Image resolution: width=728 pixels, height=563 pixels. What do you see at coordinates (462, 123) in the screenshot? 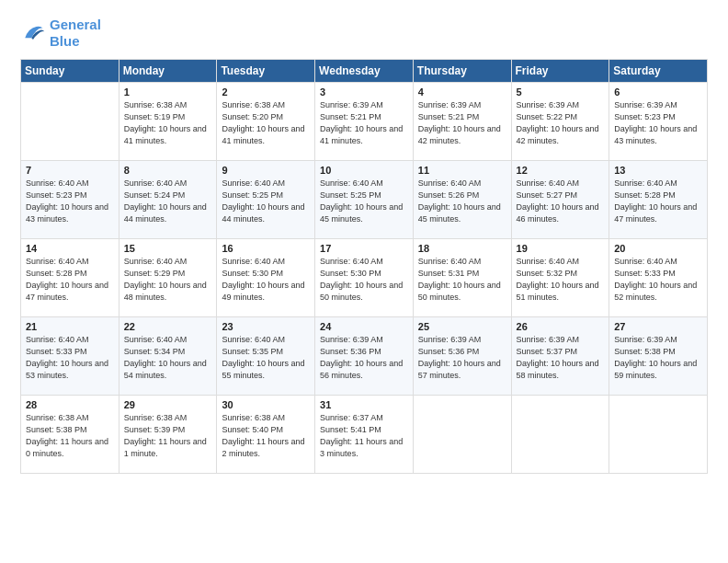
I see `day-info: Sunrise: 6:39 AM Sunset: 5:21 PM Dayligh…` at bounding box center [462, 123].